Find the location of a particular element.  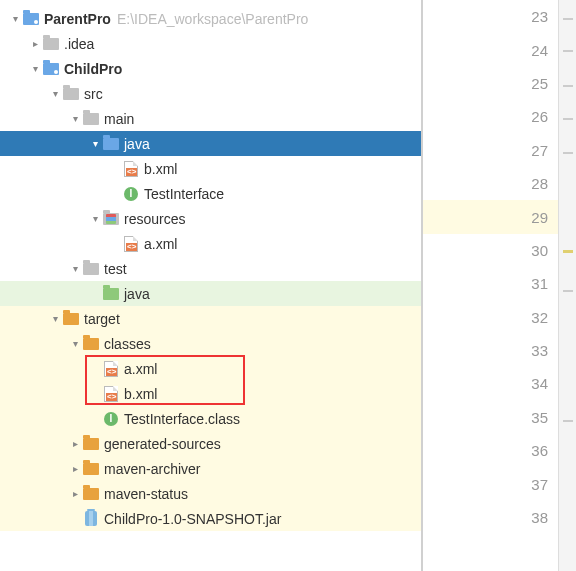

node-label: java is located at coordinates (137, 144).